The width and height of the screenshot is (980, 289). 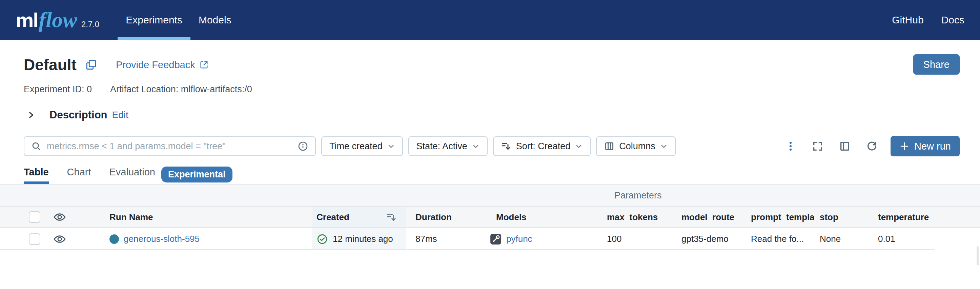 I want to click on model-link: pyfunc, so click(x=519, y=239).